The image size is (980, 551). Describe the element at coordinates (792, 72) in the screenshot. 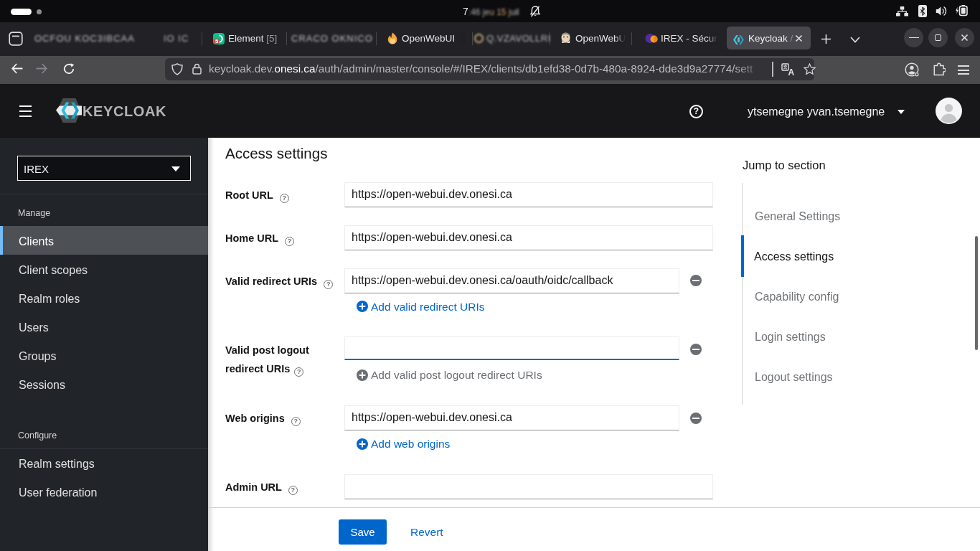

I see `svg-text: A` at that location.